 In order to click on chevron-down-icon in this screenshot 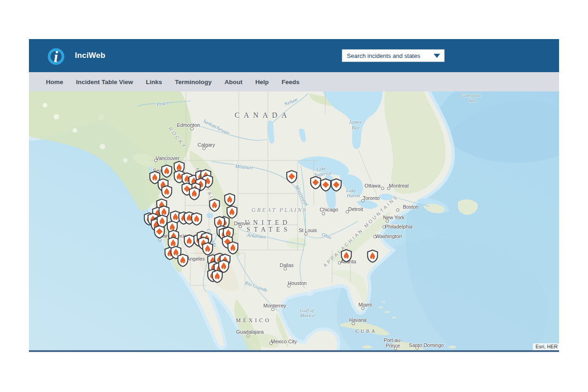, I will do `click(437, 56)`.